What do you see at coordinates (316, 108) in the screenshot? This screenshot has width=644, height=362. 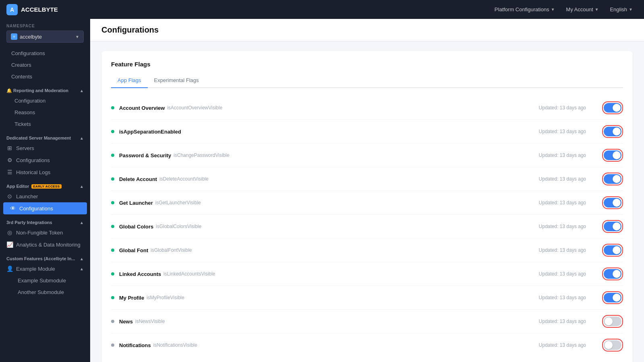 I see `flag-info: Account Overview isAccountOverviewVisibl…` at bounding box center [316, 108].